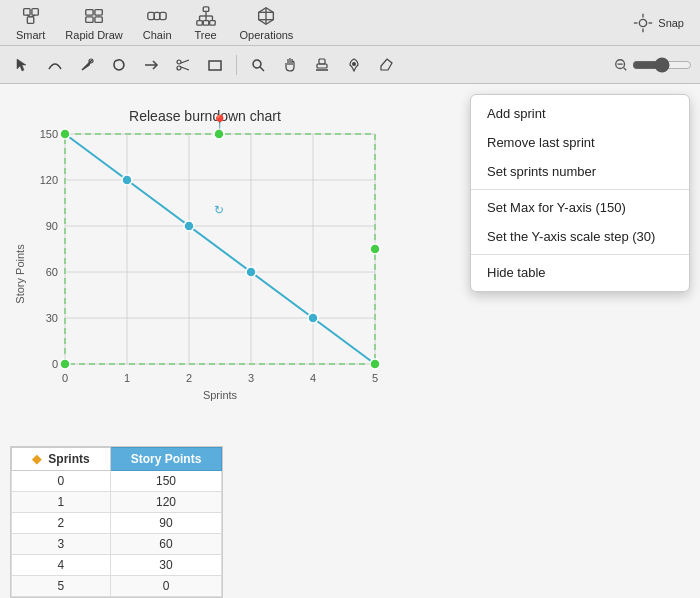 Image resolution: width=700 pixels, height=598 pixels. I want to click on frame-tool, so click(215, 65).